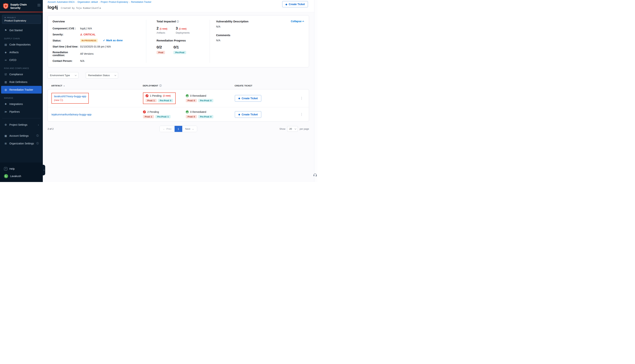 The image size is (635, 364). I want to click on prev-page-button: ← Prev, so click(167, 129).